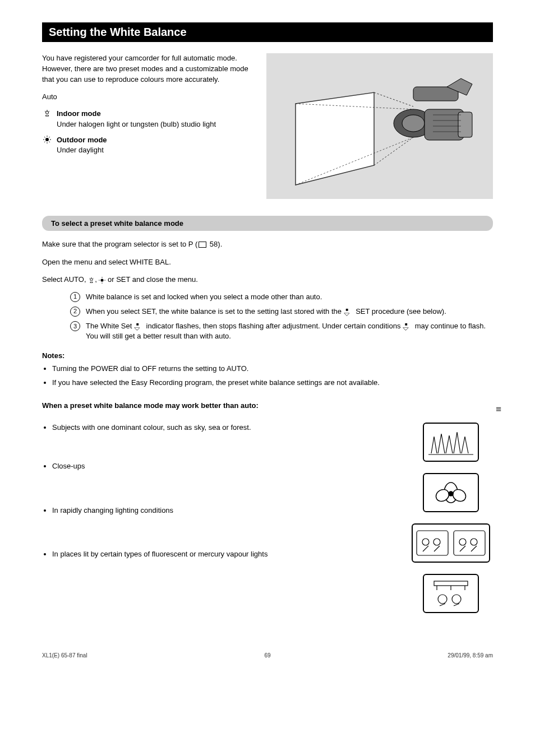  Describe the element at coordinates (451, 442) in the screenshot. I see `forest-illustration` at that location.